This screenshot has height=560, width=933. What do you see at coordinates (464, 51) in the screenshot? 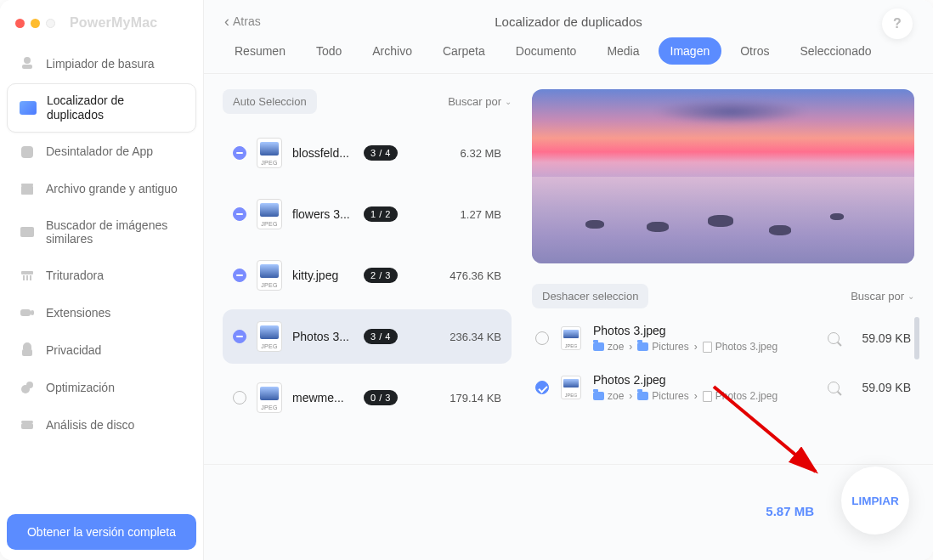
I see `tab-folder: Carpeta` at bounding box center [464, 51].